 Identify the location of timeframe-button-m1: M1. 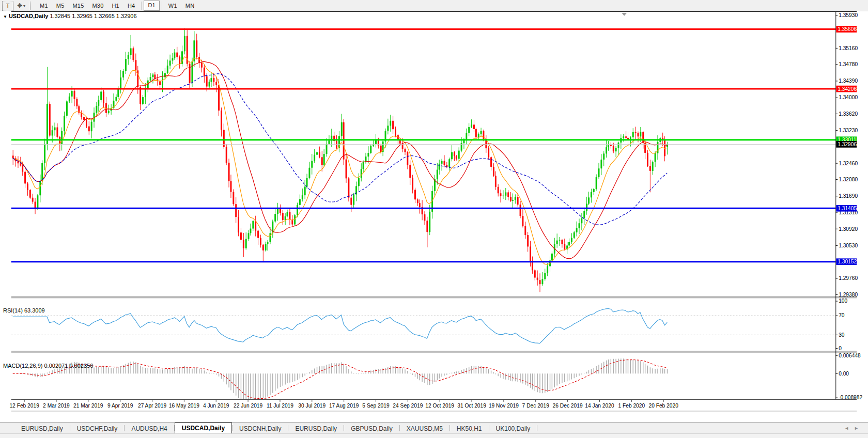
(44, 6).